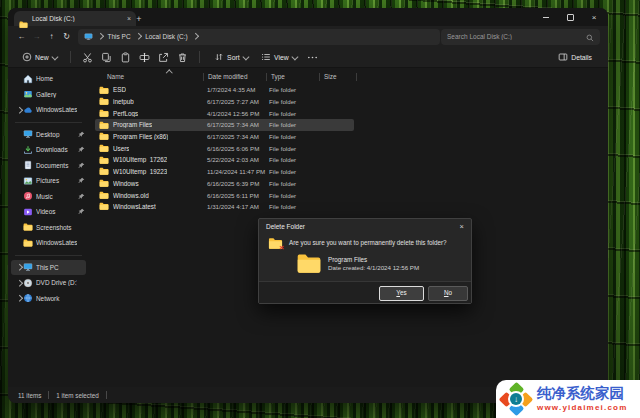 This screenshot has height=418, width=640. I want to click on maximize-button, so click(570, 17).